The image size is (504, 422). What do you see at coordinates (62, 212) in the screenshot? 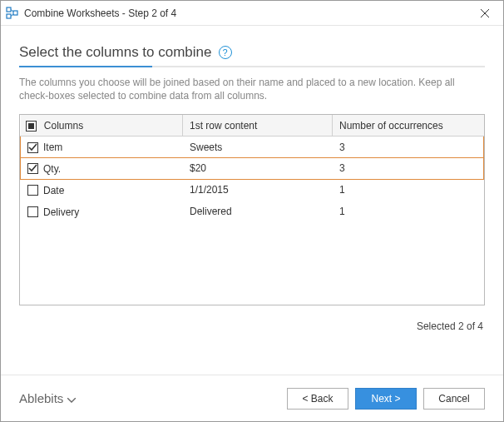
I see `column-name-label: Delivery` at bounding box center [62, 212].